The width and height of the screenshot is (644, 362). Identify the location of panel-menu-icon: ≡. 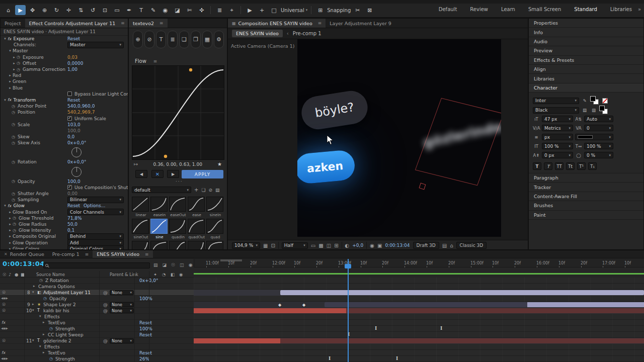
(162, 23).